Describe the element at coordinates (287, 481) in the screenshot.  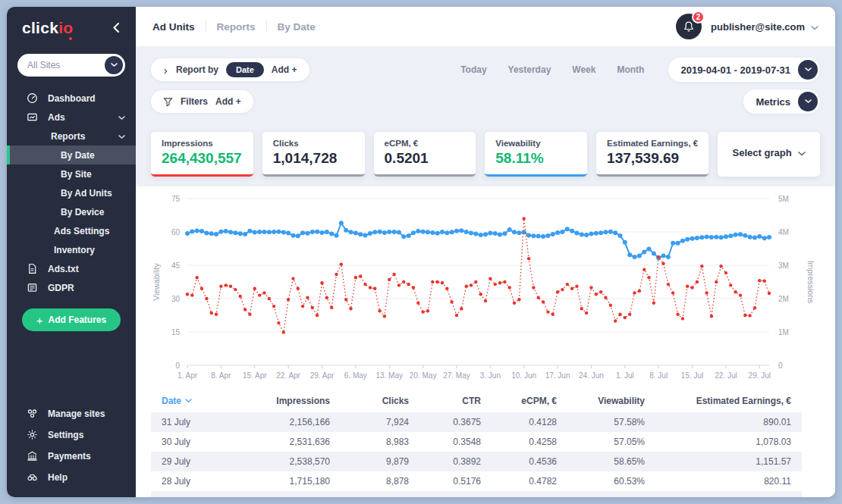
I see `cell-impressions: 1,715,180` at that location.